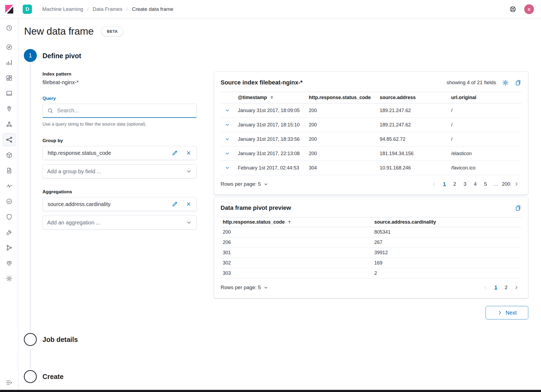 Image resolution: width=541 pixels, height=392 pixels. Describe the element at coordinates (485, 154) in the screenshot. I see `url-cell: /elasticon` at that location.